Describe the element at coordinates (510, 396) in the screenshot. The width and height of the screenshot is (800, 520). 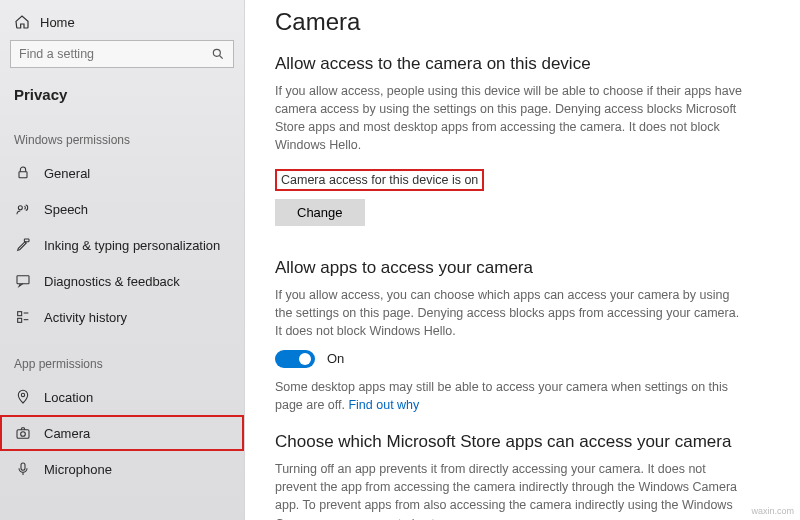
I see `section2-note: Some desktop apps may still be able to a…` at that location.